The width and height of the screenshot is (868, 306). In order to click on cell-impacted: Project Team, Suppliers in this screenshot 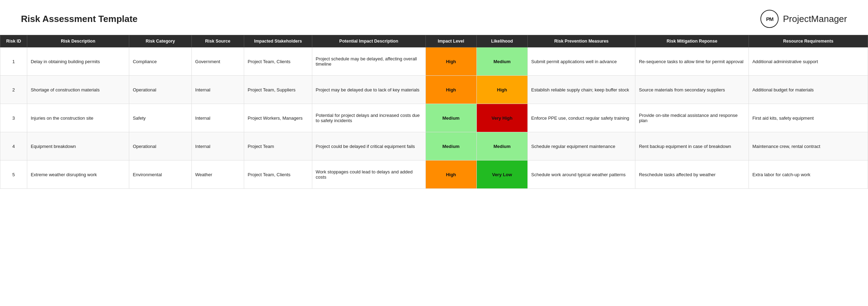, I will do `click(278, 90)`.